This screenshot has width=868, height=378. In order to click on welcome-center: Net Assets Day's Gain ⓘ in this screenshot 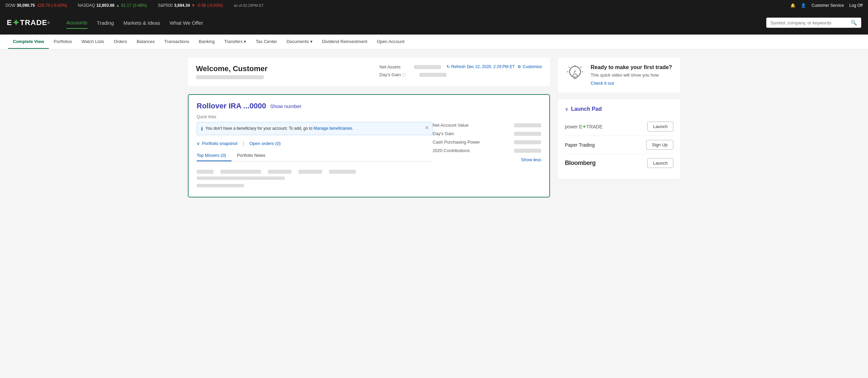, I will do `click(413, 71)`.